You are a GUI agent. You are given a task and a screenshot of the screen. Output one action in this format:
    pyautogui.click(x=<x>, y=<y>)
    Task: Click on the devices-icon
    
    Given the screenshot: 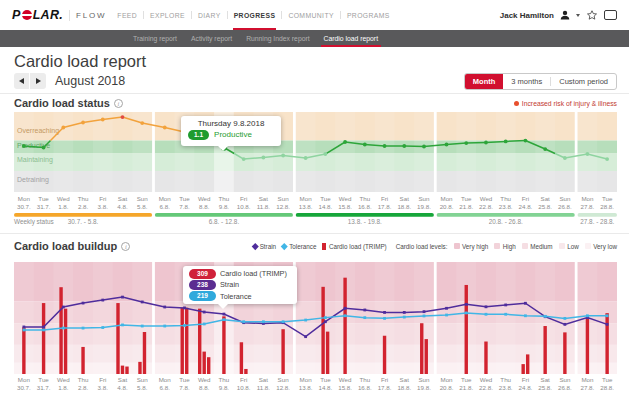 What is the action you would take?
    pyautogui.click(x=610, y=15)
    